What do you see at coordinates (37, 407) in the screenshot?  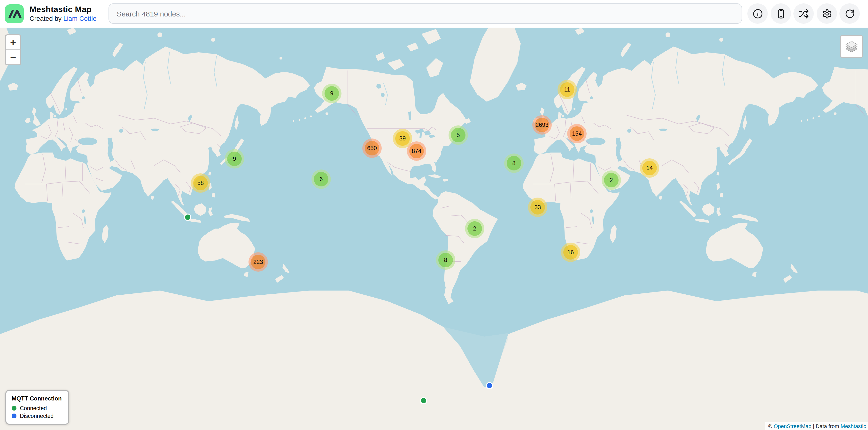 I see `mqtt-connection-legend: MQTT Connection ConnectedDisconnected` at bounding box center [37, 407].